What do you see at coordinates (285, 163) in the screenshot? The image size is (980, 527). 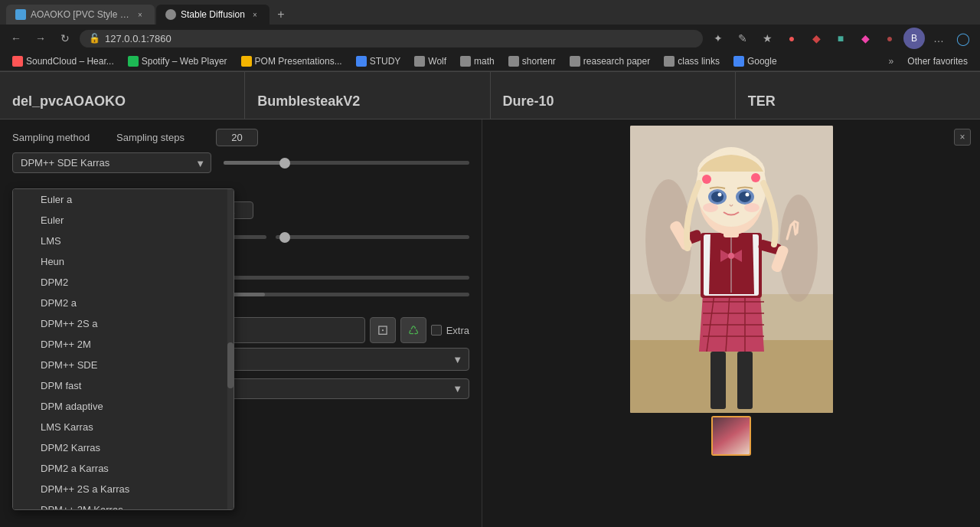 I see `steps-slider-thumb` at bounding box center [285, 163].